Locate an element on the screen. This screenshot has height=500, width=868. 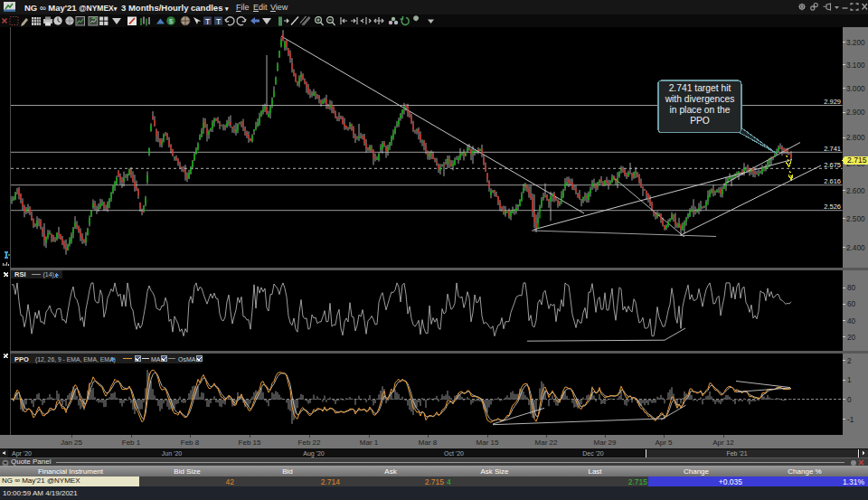
svg-text: (12, 26, 9 - EMA, EMA, EMA) is located at coordinates (76, 360).